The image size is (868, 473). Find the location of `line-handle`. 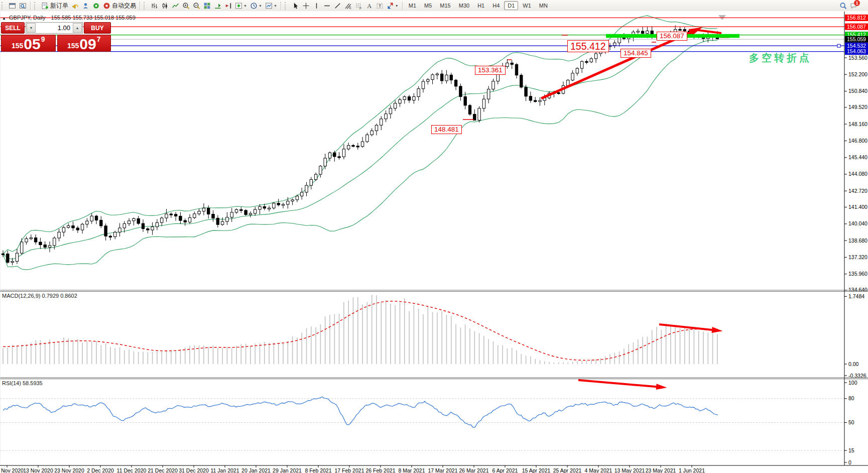

line-handle is located at coordinates (839, 46).